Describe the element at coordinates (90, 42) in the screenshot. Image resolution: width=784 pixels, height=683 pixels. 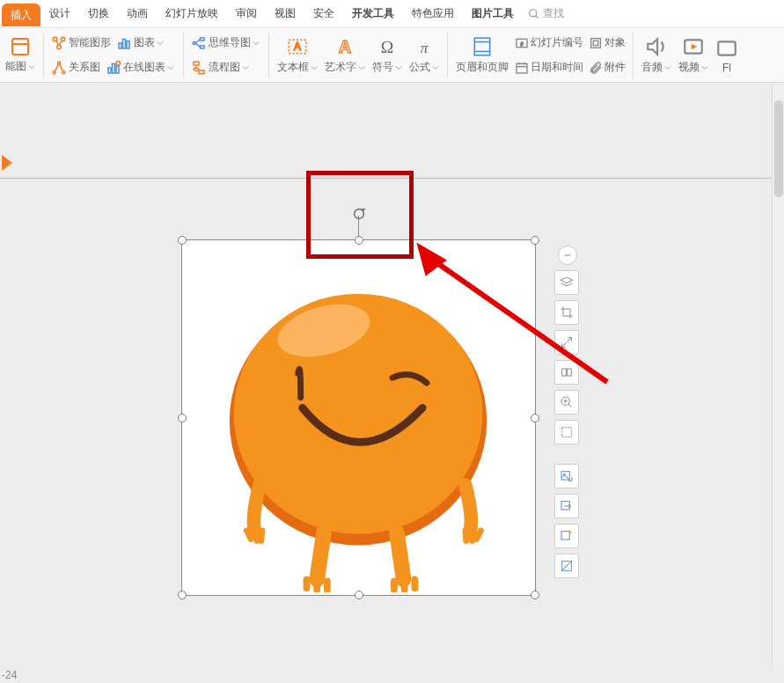
I see `smart-graphic-label: 智能图形` at that location.